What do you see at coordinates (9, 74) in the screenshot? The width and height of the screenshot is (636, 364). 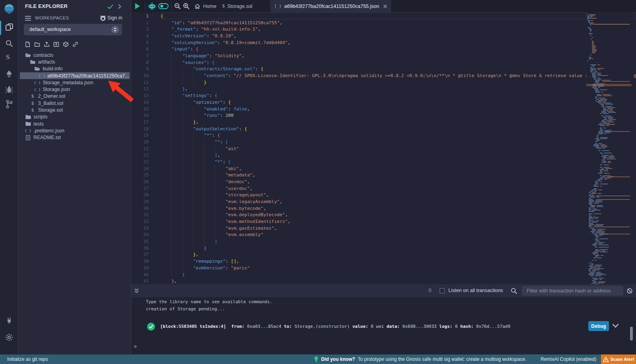 I see `deploy-run-icon` at bounding box center [9, 74].